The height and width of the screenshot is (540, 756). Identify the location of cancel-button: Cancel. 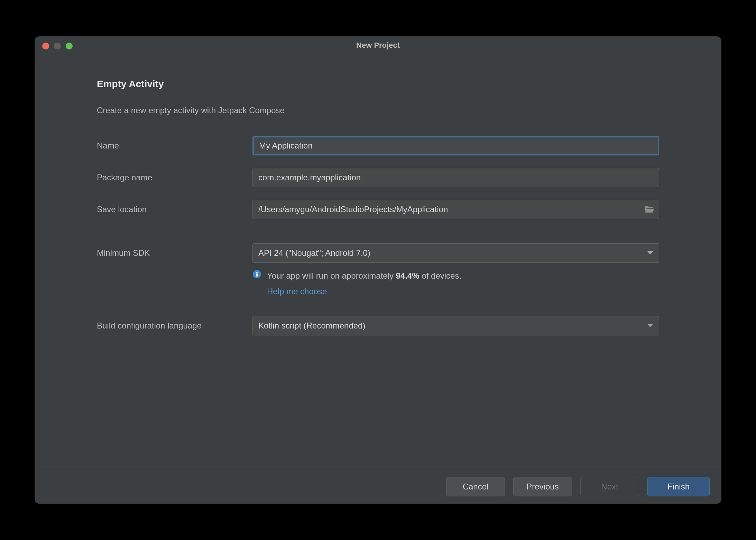
(476, 487).